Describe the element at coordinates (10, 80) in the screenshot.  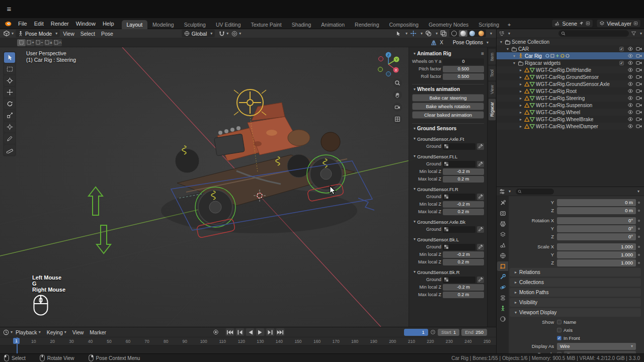
I see `tool-cursor` at that location.